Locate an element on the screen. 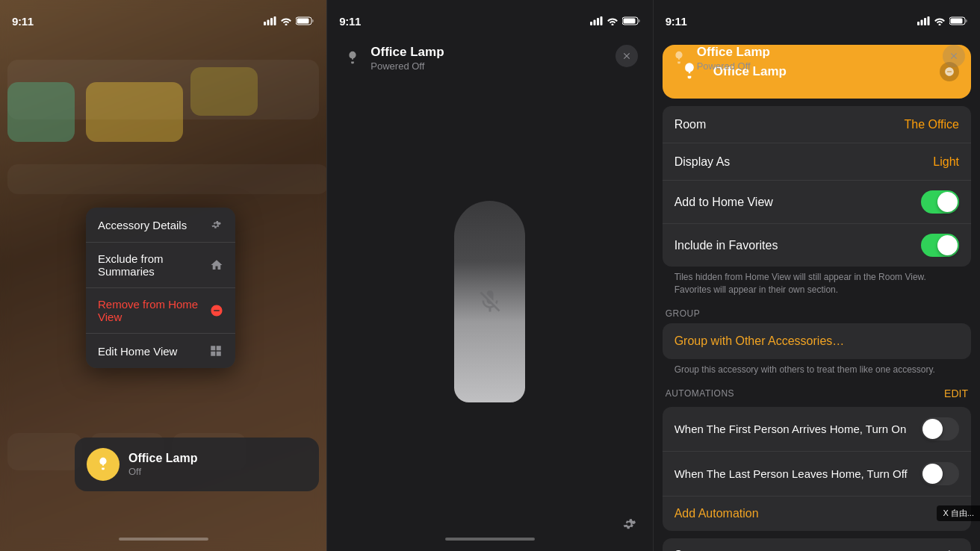 Image resolution: width=980 pixels, height=551 pixels. status-bar-2: 9:11 is located at coordinates (490, 16).